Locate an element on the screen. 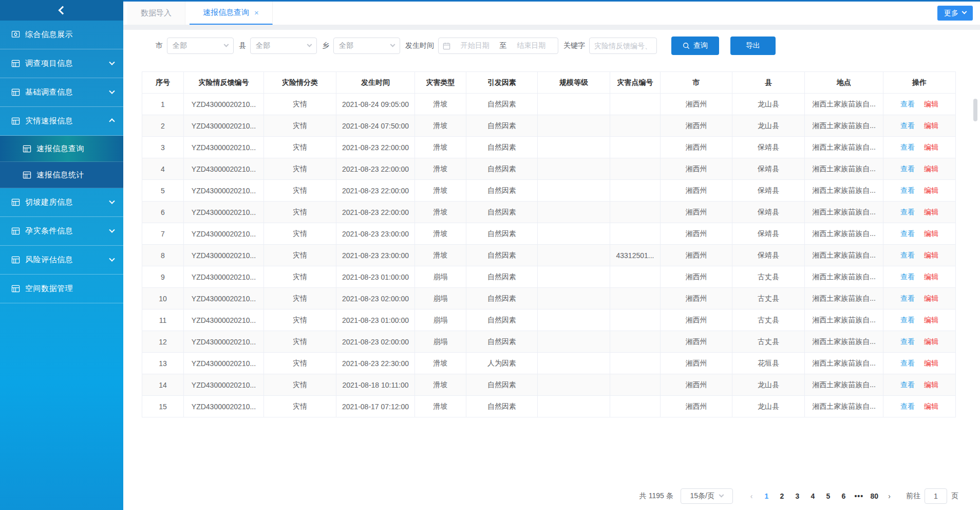 This screenshot has height=510, width=980. export-button: 导出 is located at coordinates (753, 46).